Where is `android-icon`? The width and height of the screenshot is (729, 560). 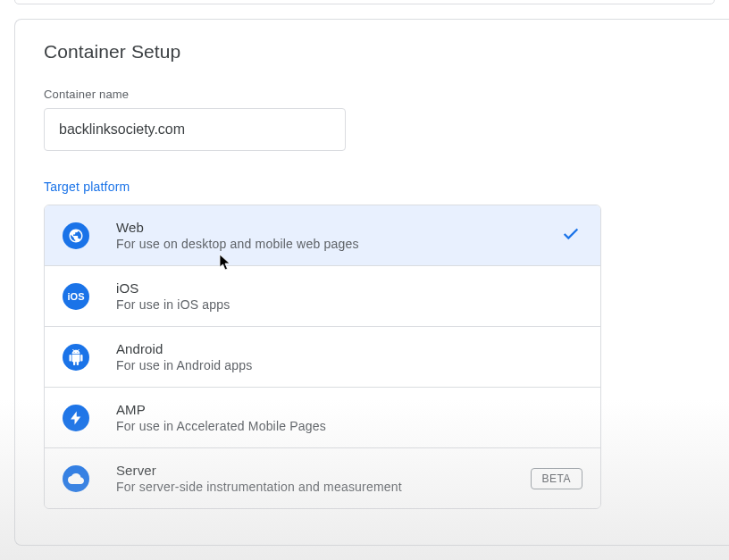 android-icon is located at coordinates (76, 357).